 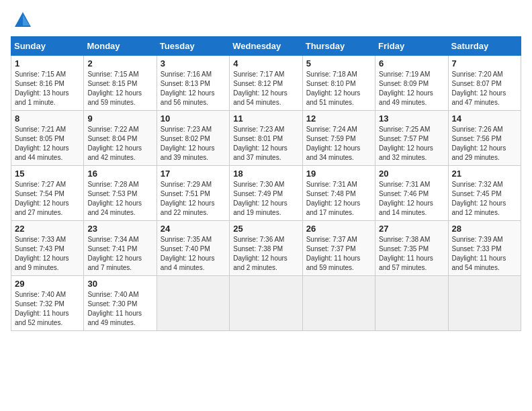 I want to click on day-info: Sunrise: 7:36 AM Sunset: 7:38 PM Dayligh…, so click(x=266, y=254).